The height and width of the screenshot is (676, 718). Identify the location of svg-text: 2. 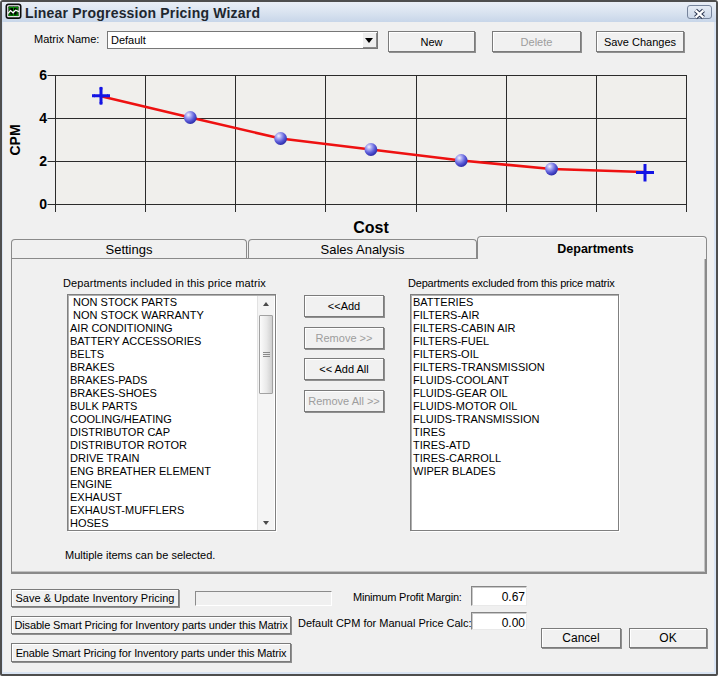
(43, 161).